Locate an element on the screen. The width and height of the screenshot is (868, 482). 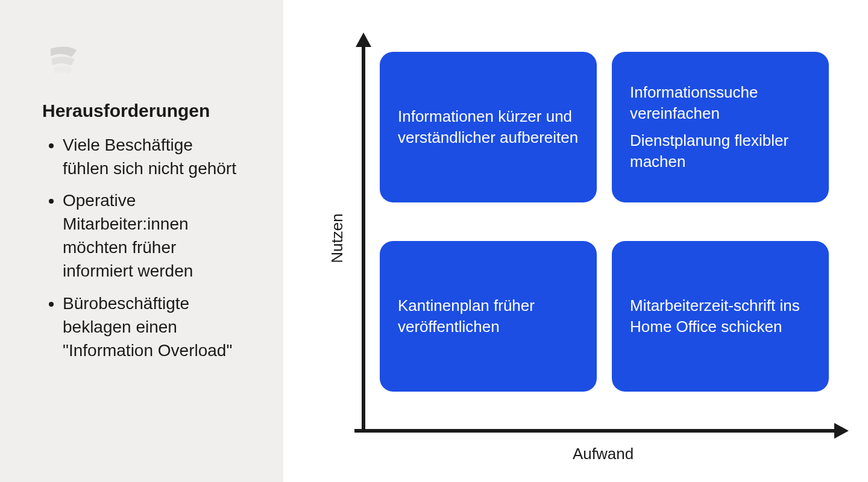
logo-icon is located at coordinates (63, 60).